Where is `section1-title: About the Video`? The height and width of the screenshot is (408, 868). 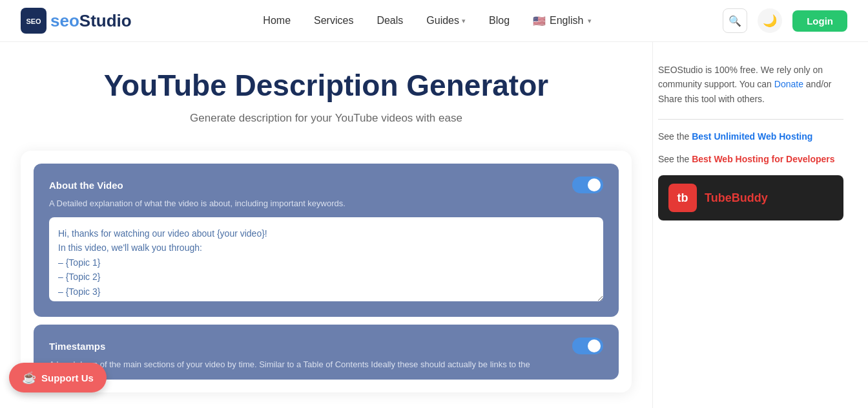 section1-title: About the Video is located at coordinates (87, 185).